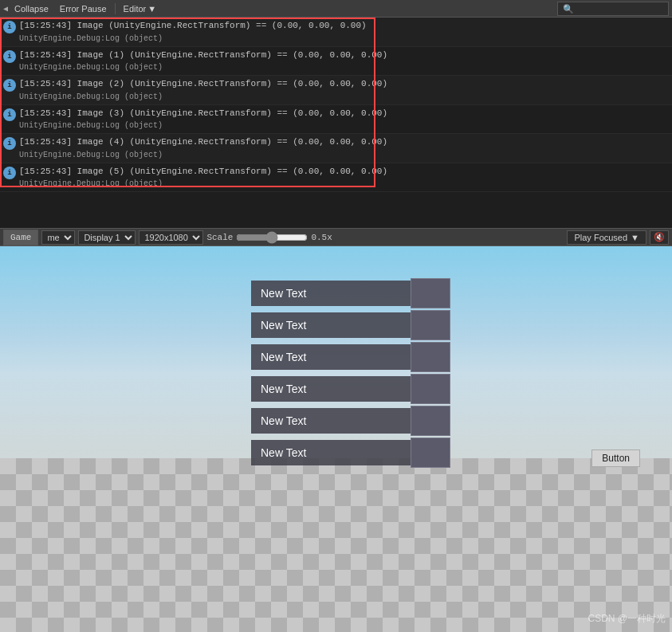 This screenshot has width=672, height=632. I want to click on aspect-select: me, so click(58, 237).